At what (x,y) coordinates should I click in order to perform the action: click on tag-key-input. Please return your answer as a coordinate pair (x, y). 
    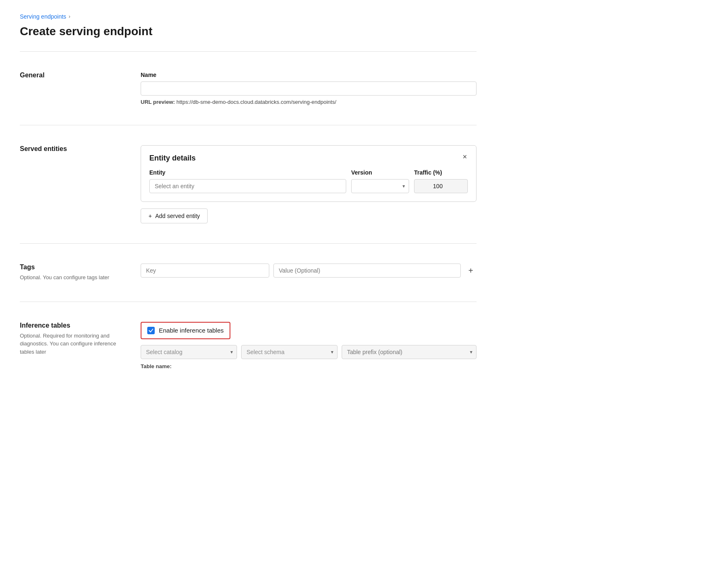
    Looking at the image, I should click on (205, 271).